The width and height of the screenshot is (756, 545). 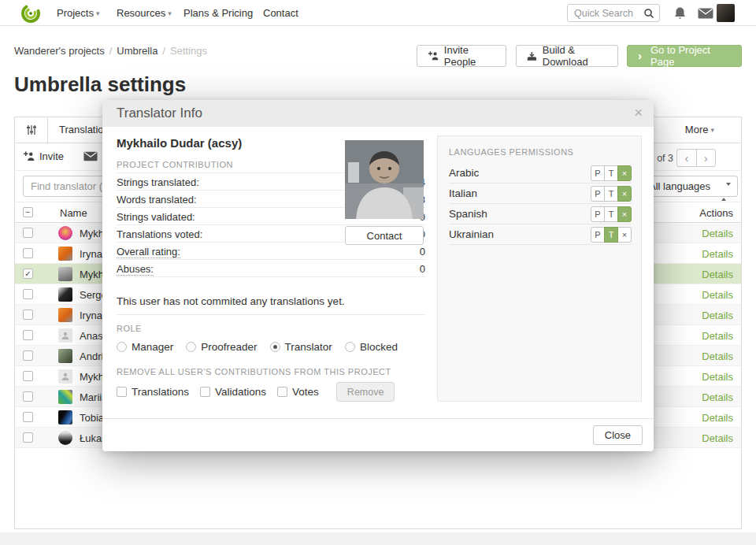 What do you see at coordinates (378, 13) in the screenshot?
I see `top-navbar: Projects▾ Resources▾ Plans & Pricing Con…` at bounding box center [378, 13].